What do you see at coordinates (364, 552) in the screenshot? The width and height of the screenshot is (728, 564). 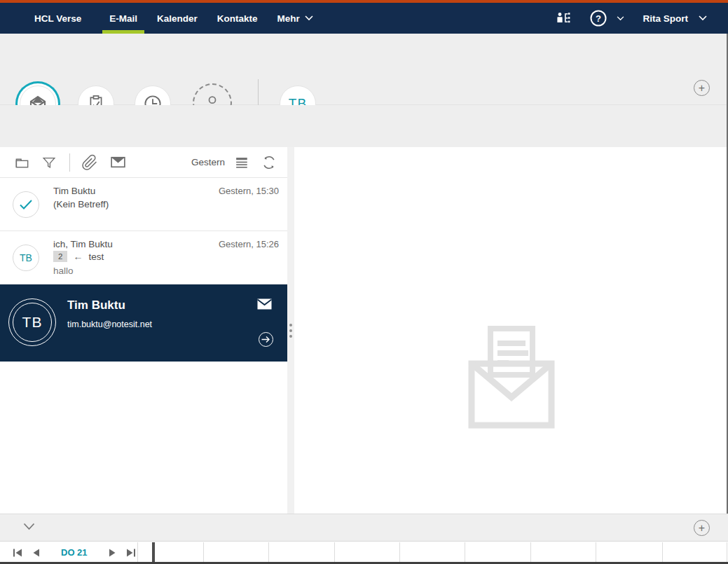 I see `mini-calendar-timeline: DO 21` at bounding box center [364, 552].